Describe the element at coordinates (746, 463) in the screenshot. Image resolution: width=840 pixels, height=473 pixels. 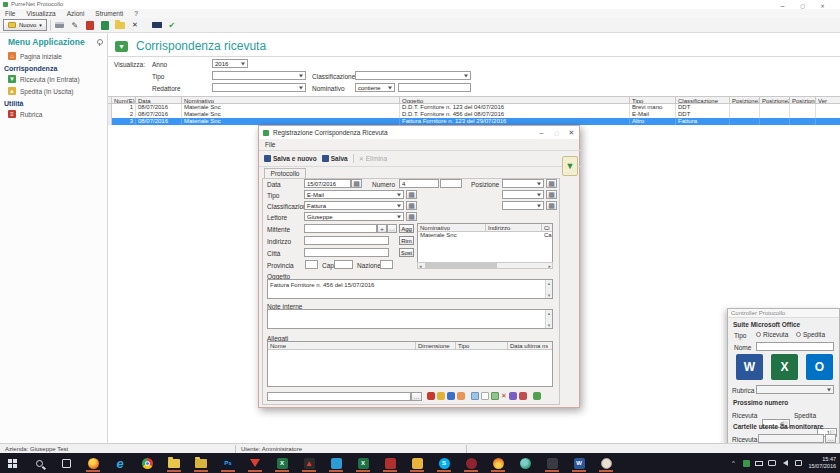
I see `tray-app-icon` at that location.